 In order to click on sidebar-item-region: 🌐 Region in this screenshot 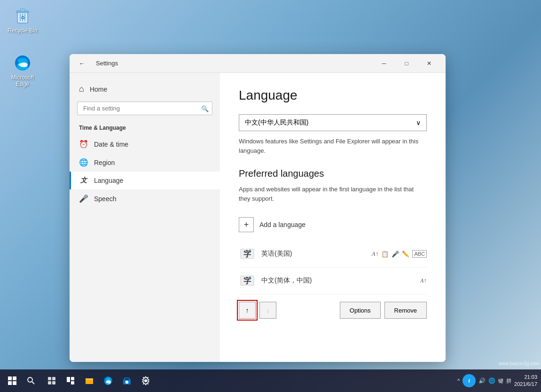, I will do `click(145, 163)`.